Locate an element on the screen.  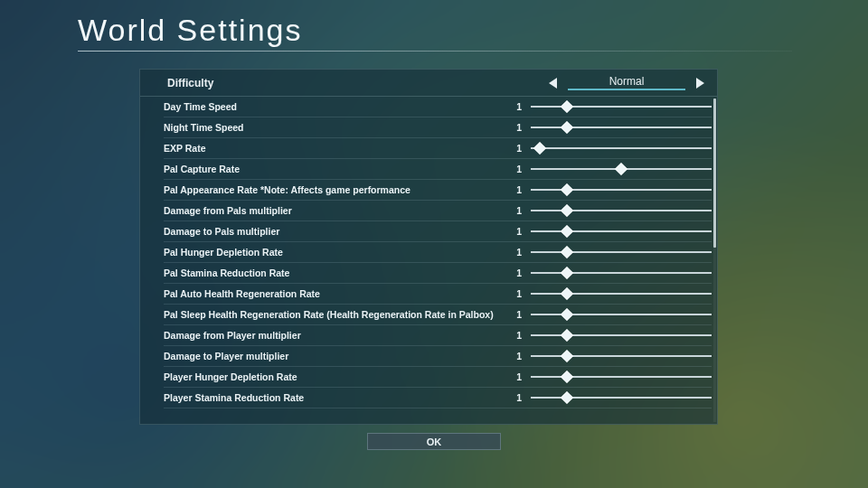
setting-row: Pal Stamina Reduction Rate1 is located at coordinates (438, 273).